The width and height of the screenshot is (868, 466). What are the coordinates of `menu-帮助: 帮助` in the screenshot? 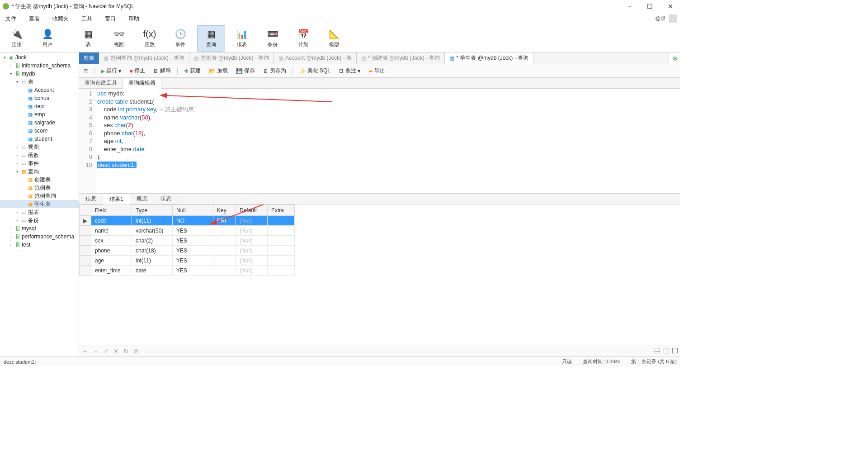 It's located at (134, 19).